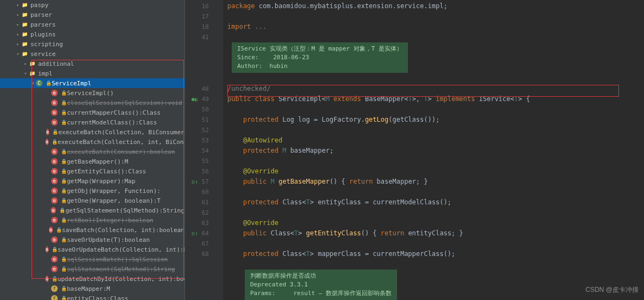  Describe the element at coordinates (101, 182) in the screenshot. I see `tree-label: getMap(Wrapper):Map` at that location.